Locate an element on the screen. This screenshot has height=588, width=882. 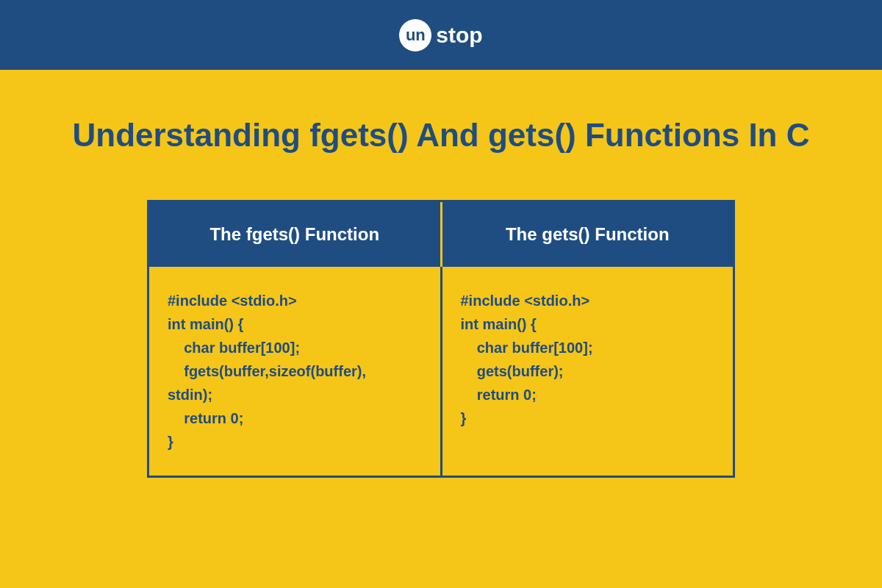
column-header-fgets: The fgets() Function is located at coordinates (295, 234).